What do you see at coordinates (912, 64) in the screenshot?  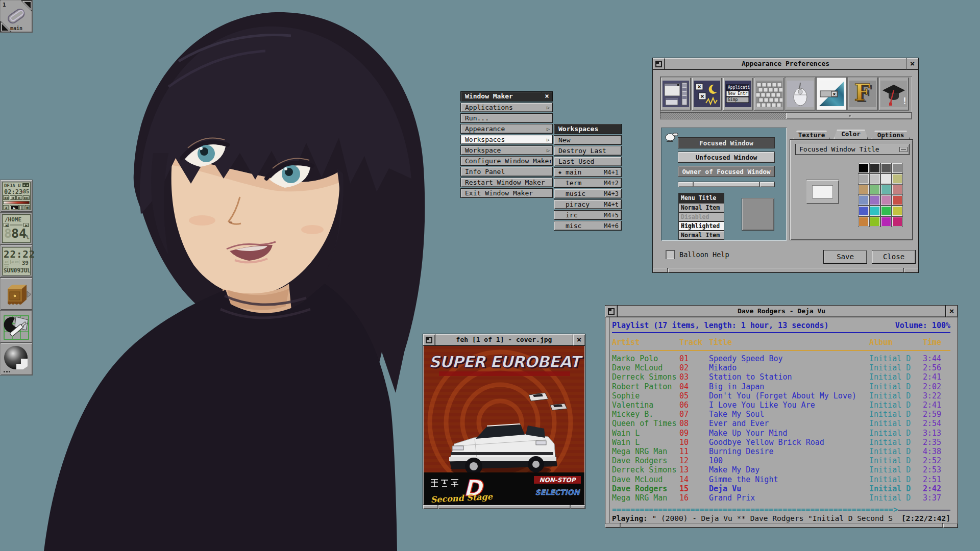 I see `wprefs-close-button: ×` at bounding box center [912, 64].